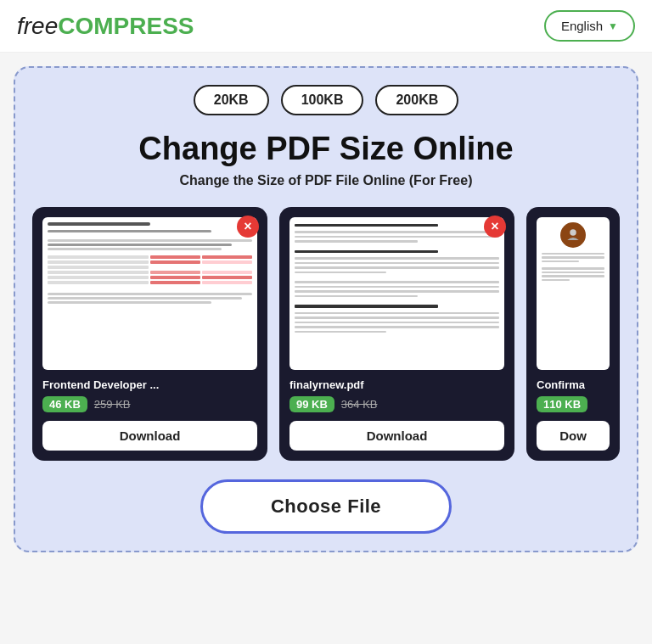 The image size is (652, 644). I want to click on logo: freeCOMPRESS, so click(105, 26).